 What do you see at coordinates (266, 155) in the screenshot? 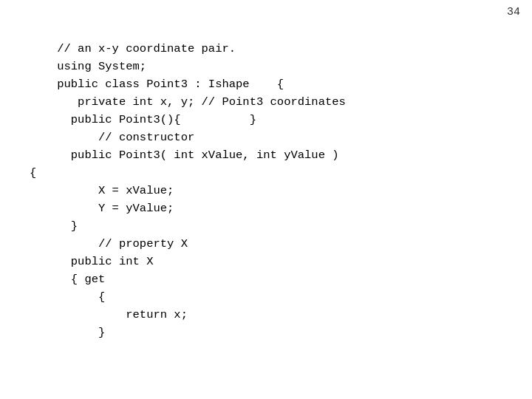
I see `code-line: public Point3( int xValue, int yValue )` at bounding box center [266, 155].